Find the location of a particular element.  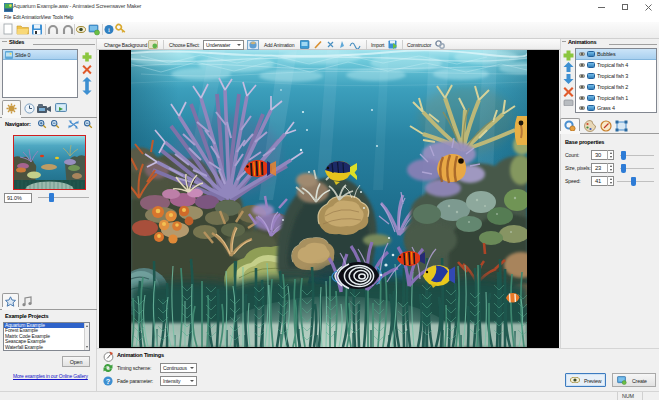

svg-text: i is located at coordinates (109, 30).